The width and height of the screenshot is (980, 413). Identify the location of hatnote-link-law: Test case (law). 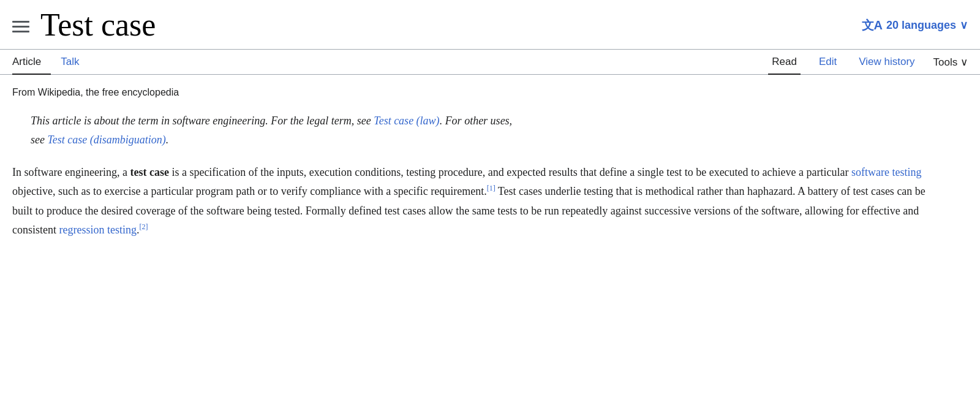
(407, 121).